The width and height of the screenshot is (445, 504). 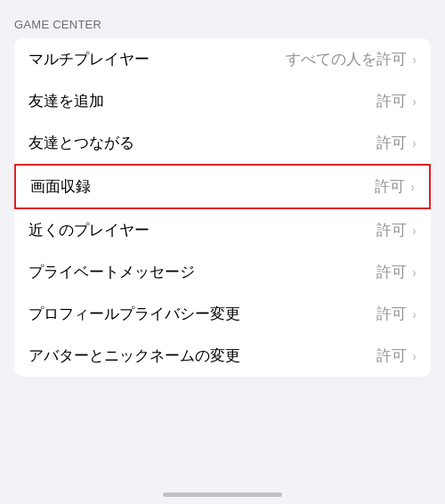 What do you see at coordinates (82, 142) in the screenshot?
I see `row-label-connect-friends: 友達とつながる` at bounding box center [82, 142].